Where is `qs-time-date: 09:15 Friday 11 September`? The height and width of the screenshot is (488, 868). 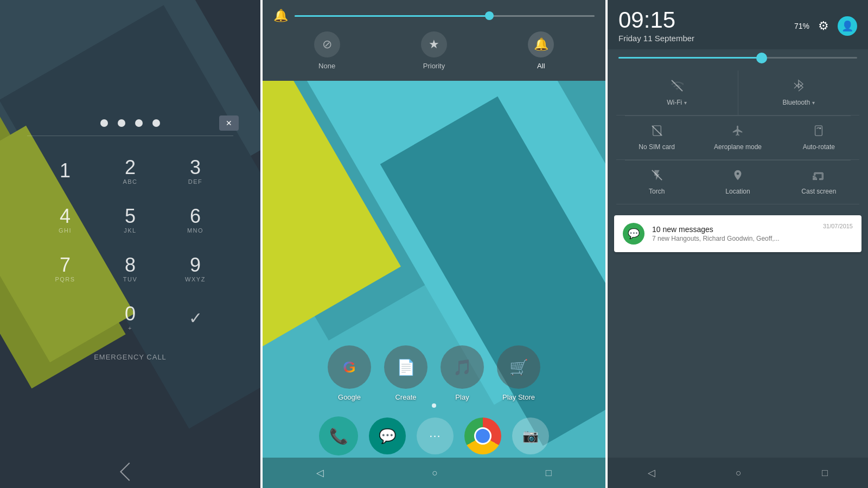
qs-time-date: 09:15 Friday 11 September is located at coordinates (656, 26).